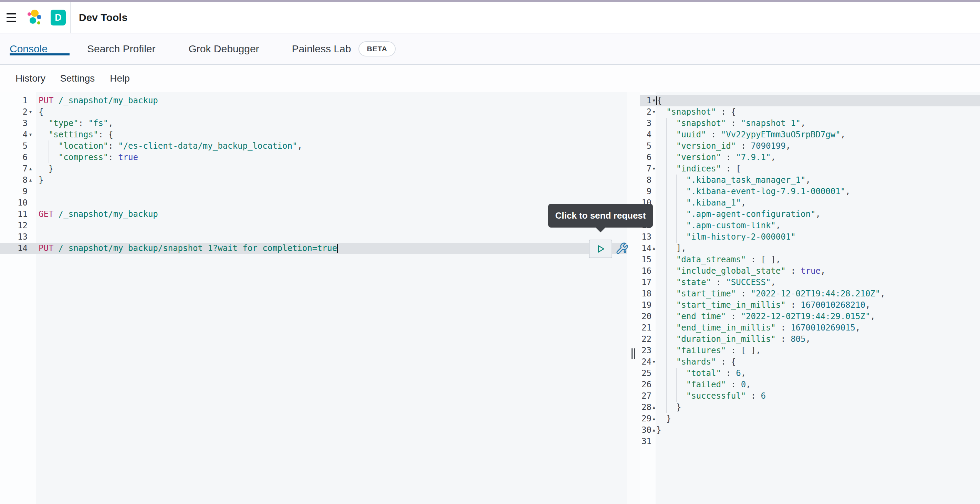 This screenshot has height=504, width=980. Describe the element at coordinates (810, 419) in the screenshot. I see `code-line: 29▲ }` at that location.